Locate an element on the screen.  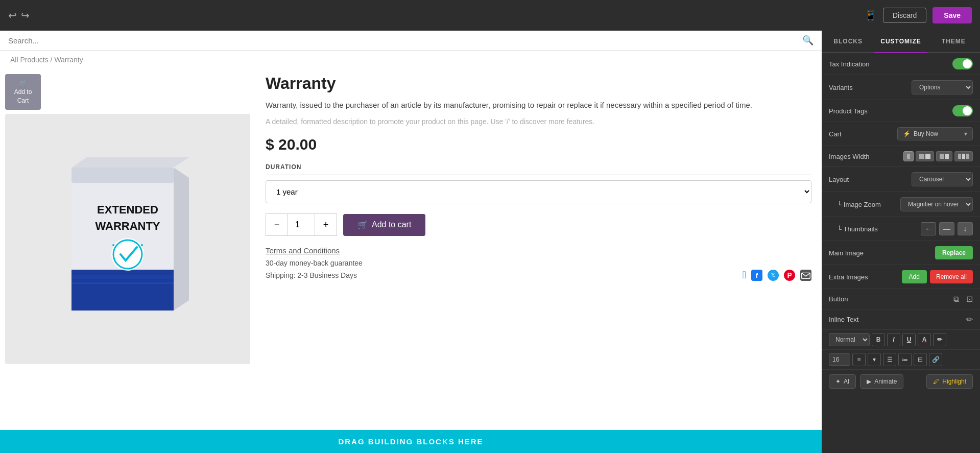
tax-indication-toggle is located at coordinates (963, 64).